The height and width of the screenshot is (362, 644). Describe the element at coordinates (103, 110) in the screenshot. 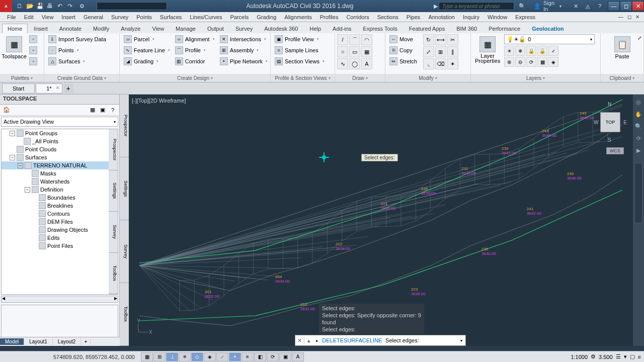

I see `ts-btn-2: ▣` at that location.